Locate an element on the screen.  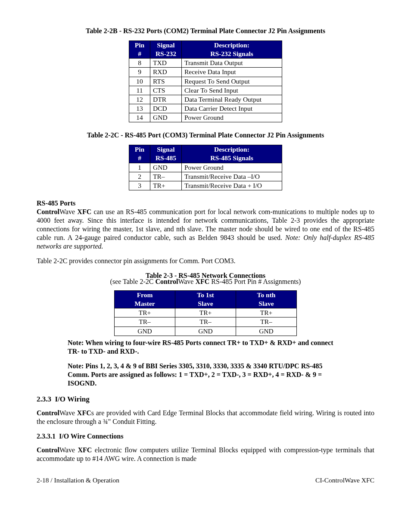
table-row: 11CTSClear To Send Input is located at coordinates (206, 90).